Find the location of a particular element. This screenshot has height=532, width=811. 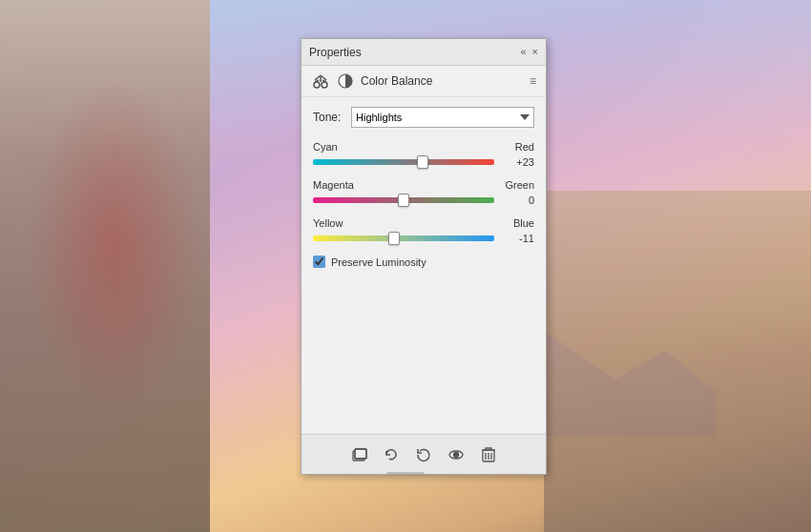

yellow-blue-slider-row is located at coordinates (424, 238).